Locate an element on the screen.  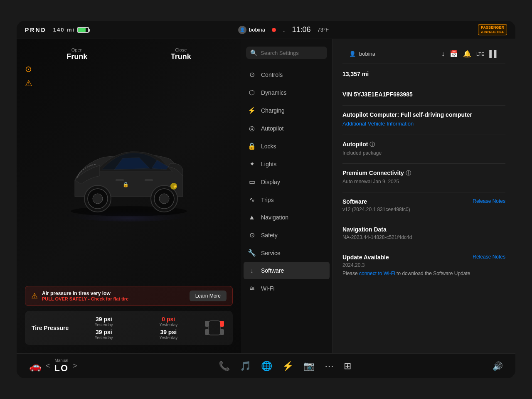
car-visualization: ⚡ 🔒 is located at coordinates (129, 176).